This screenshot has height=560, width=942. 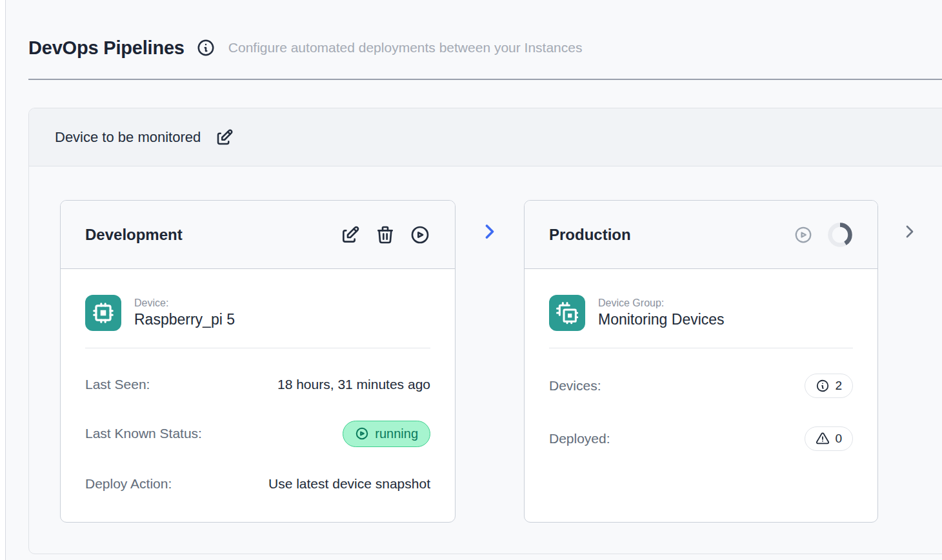 What do you see at coordinates (258, 235) in the screenshot?
I see `development-card-header: Development` at bounding box center [258, 235].